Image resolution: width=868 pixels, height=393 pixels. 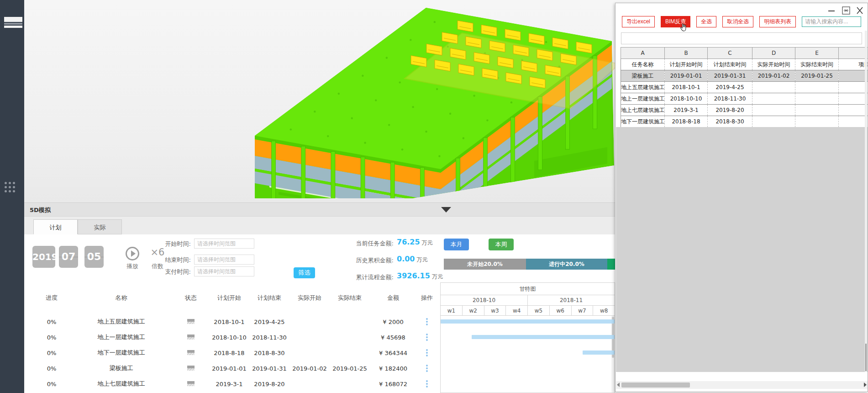 What do you see at coordinates (495, 311) in the screenshot?
I see `gantt-week-cell: w3` at bounding box center [495, 311].